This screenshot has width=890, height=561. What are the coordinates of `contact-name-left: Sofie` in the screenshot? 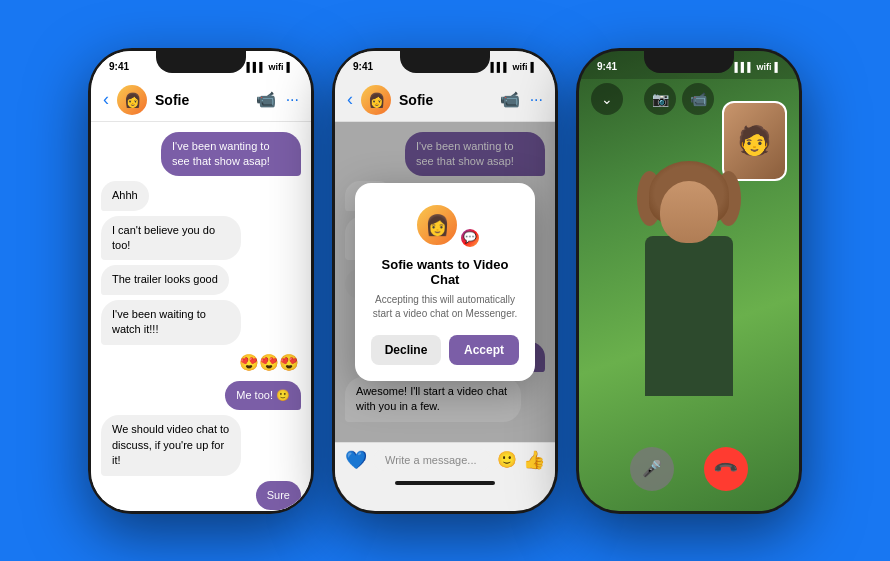 It's located at (202, 100).